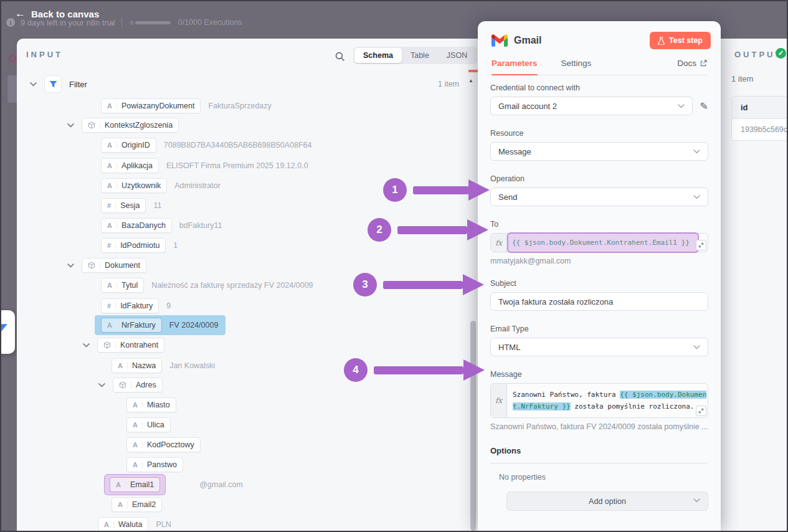 The height and width of the screenshot is (532, 788). Describe the element at coordinates (680, 40) in the screenshot. I see `test-step-button: Test step` at that location.